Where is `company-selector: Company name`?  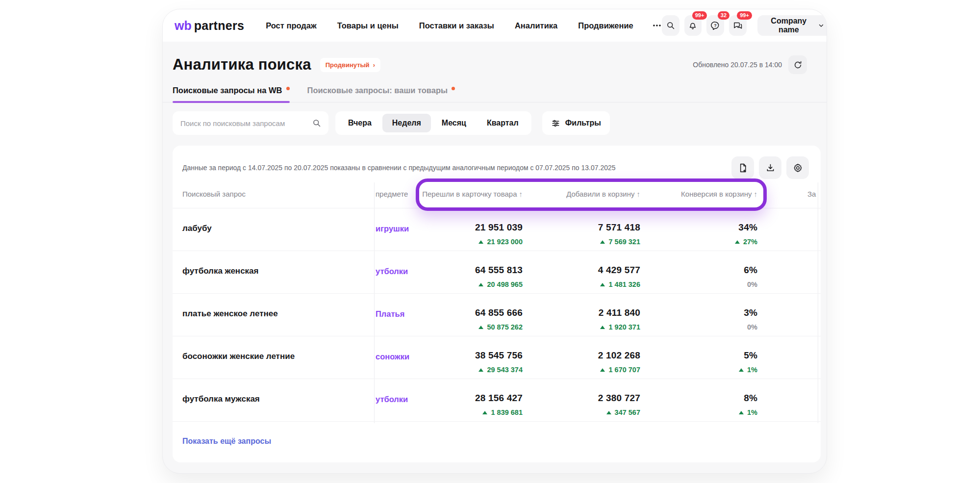 company-selector: Company name is located at coordinates (792, 25).